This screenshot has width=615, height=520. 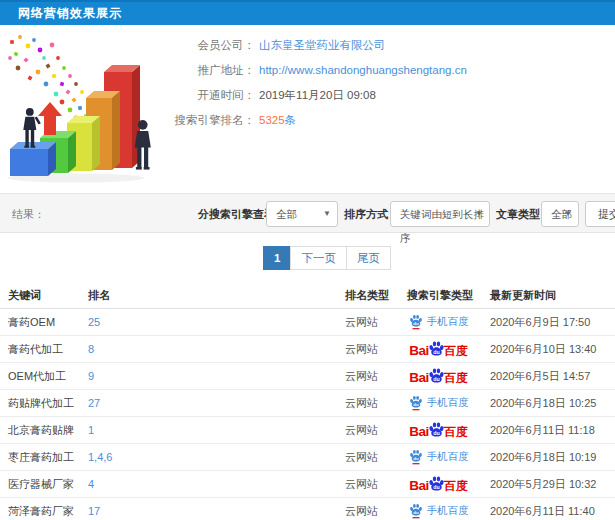 What do you see at coordinates (308, 458) in the screenshot?
I see `table-row: 枣庄膏药加工 1,4,6 云网站 du 手机百度 2020年6月18日 10:1…` at bounding box center [308, 458].